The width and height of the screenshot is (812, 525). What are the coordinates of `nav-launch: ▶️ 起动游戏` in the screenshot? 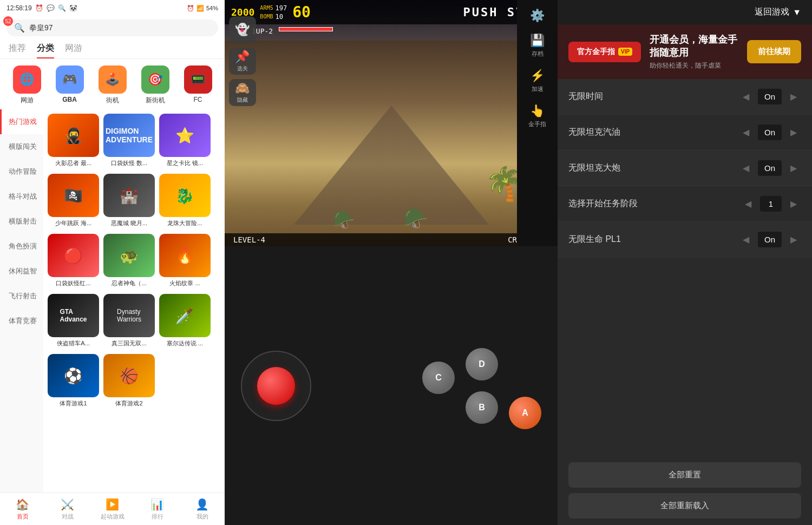 It's located at (113, 509).